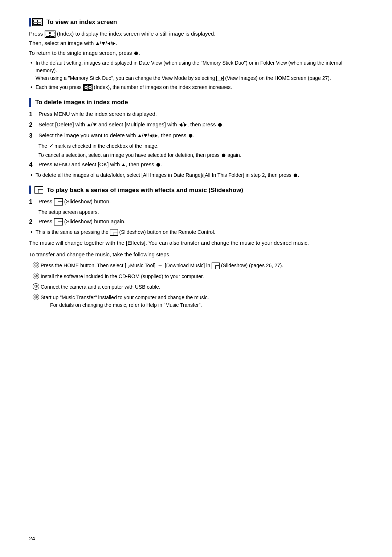  Describe the element at coordinates (196, 222) in the screenshot. I see `slideshow-step-2: 2 Press (Slideshow) button again.` at that location.